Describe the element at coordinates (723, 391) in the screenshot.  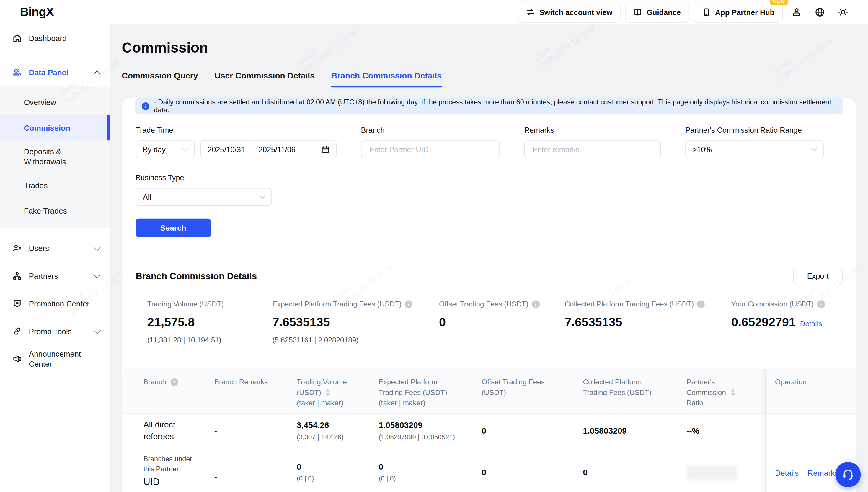
I see `col-header-partner-ratio: Partner's Commission Ratio` at that location.